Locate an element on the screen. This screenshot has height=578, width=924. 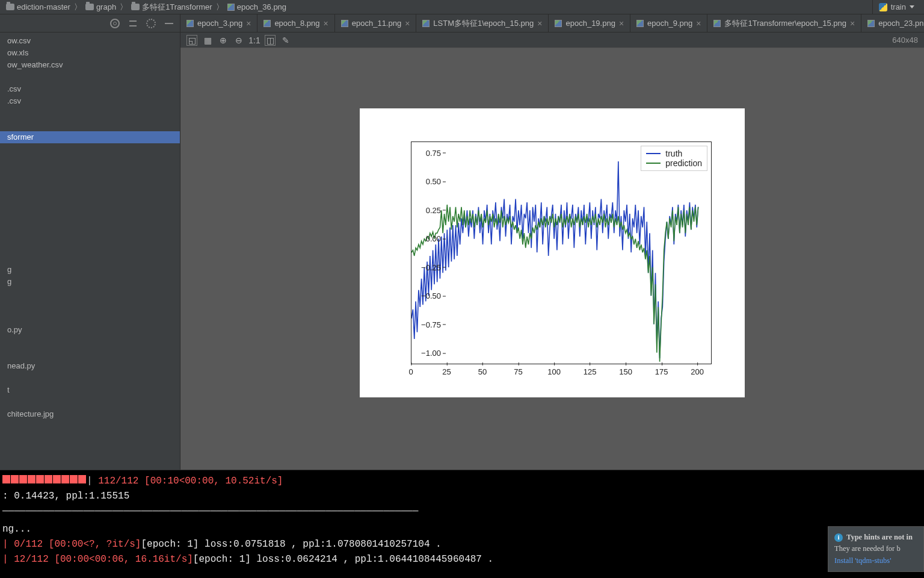
run-config-selector: train is located at coordinates (896, 7).